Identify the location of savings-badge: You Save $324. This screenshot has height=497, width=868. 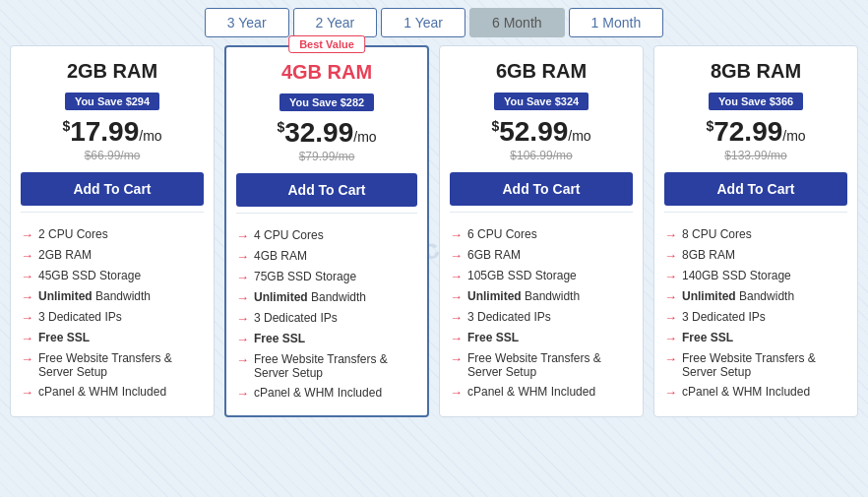
(541, 101).